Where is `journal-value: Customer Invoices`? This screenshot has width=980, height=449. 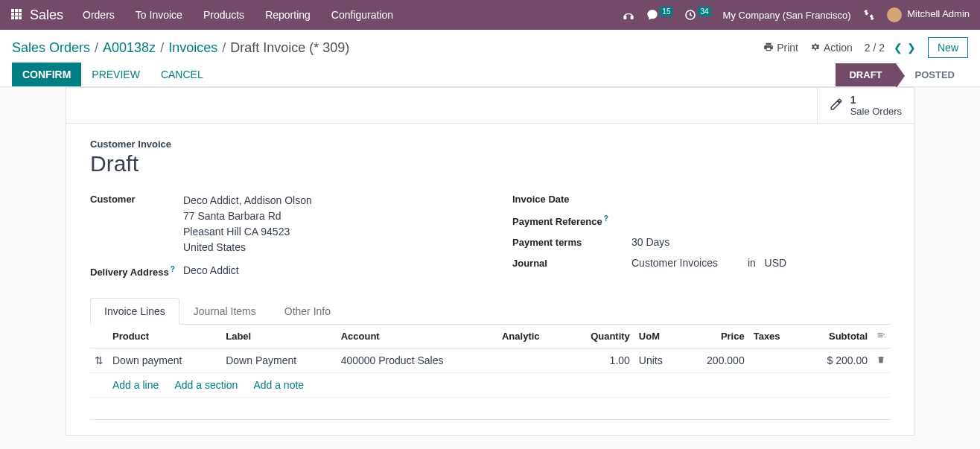 journal-value: Customer Invoices is located at coordinates (675, 263).